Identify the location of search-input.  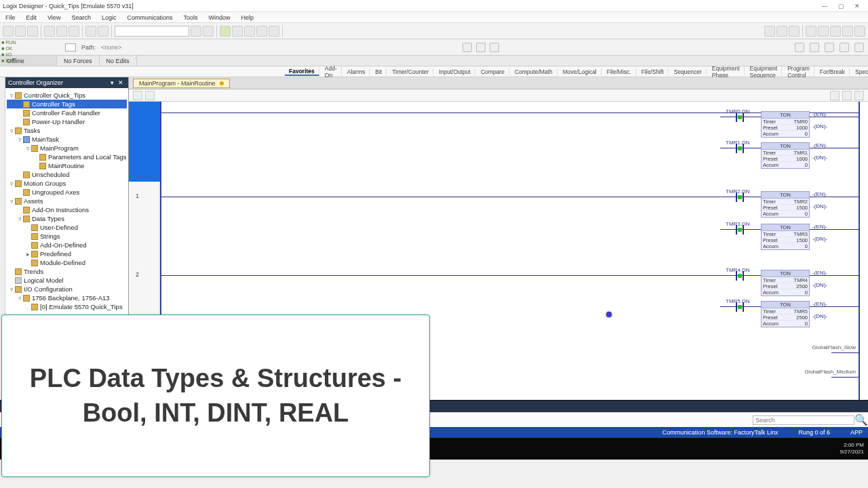
(804, 420).